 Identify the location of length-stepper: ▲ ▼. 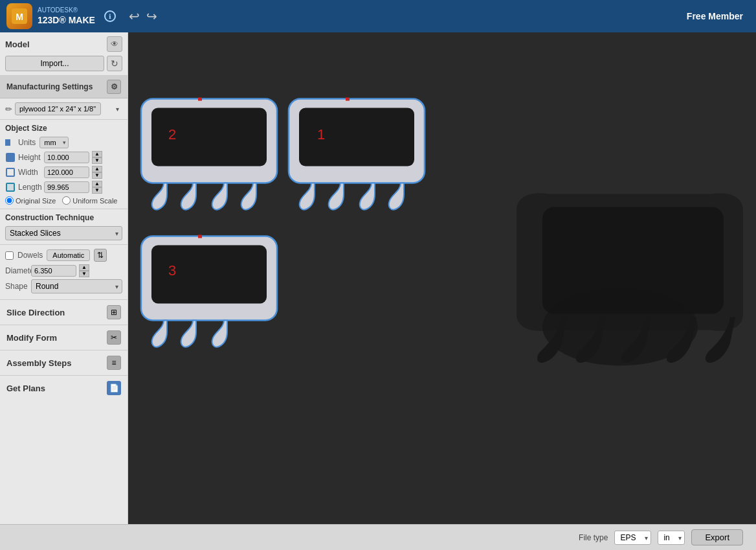
(97, 187).